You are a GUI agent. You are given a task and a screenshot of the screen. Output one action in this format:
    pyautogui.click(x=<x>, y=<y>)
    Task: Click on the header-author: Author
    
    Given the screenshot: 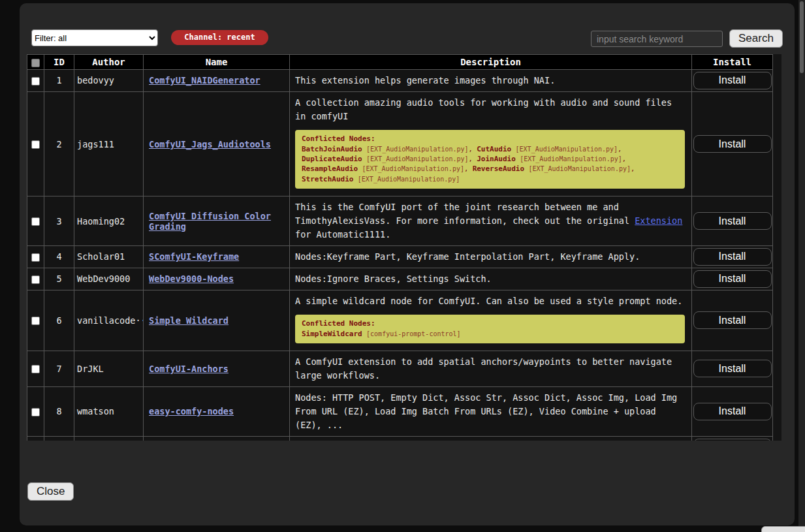 What is the action you would take?
    pyautogui.click(x=109, y=63)
    